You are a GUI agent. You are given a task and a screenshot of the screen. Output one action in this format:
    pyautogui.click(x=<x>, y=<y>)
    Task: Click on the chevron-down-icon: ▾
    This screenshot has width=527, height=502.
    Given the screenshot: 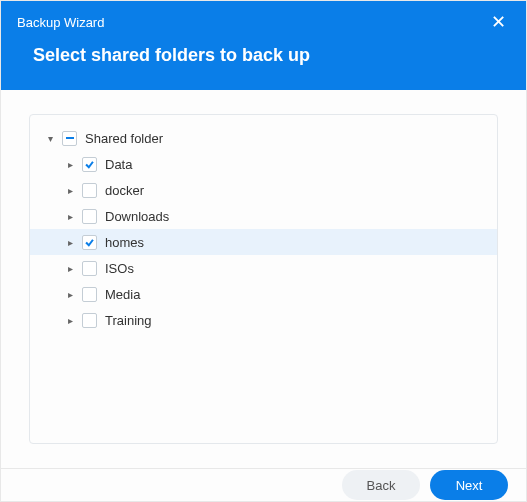 What is the action you would take?
    pyautogui.click(x=50, y=138)
    